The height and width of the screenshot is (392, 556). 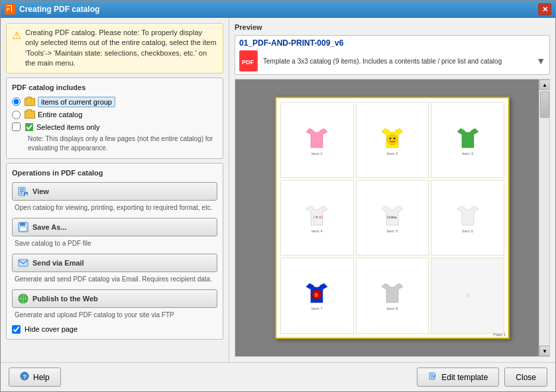 What do you see at coordinates (16, 115) in the screenshot?
I see `radio-entire-catalog-input` at bounding box center [16, 115].